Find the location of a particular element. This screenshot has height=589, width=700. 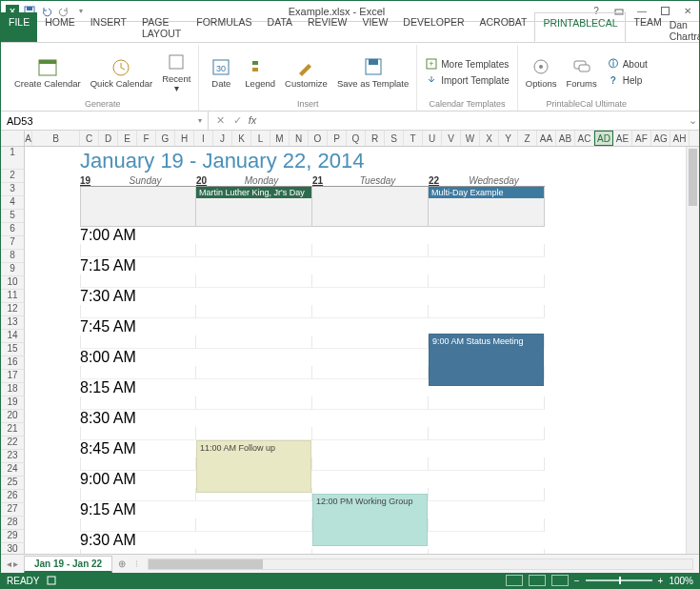

col-header: Z is located at coordinates (528, 138).